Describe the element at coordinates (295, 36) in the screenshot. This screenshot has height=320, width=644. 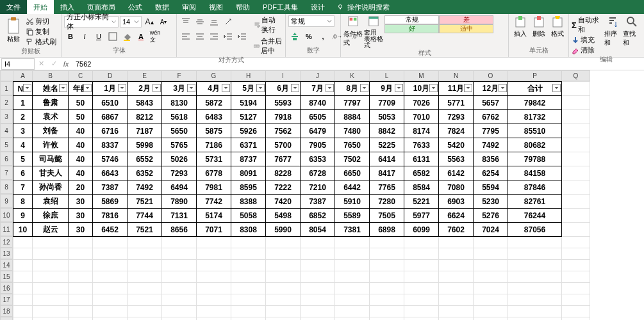
I see `currency-button` at that location.